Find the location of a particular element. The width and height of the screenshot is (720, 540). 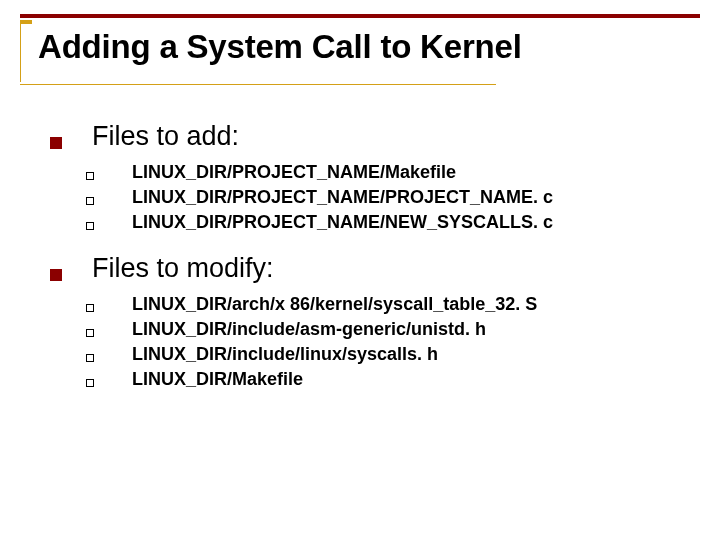

bullet-level2: LINUX_DIR/Makefile is located at coordinates (388, 380).